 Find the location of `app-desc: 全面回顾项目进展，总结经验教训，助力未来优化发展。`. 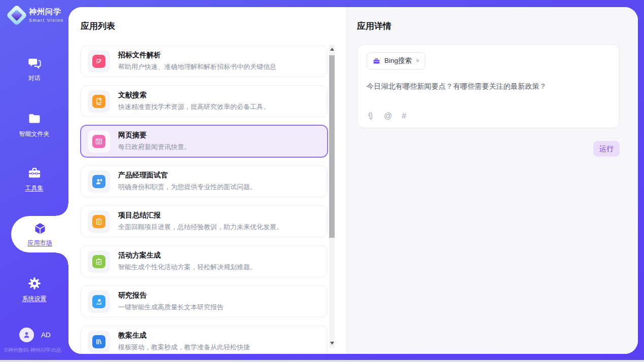

app-desc: 全面回顾项目进展，总结经验教训，助力未来优化发展。 is located at coordinates (201, 227).